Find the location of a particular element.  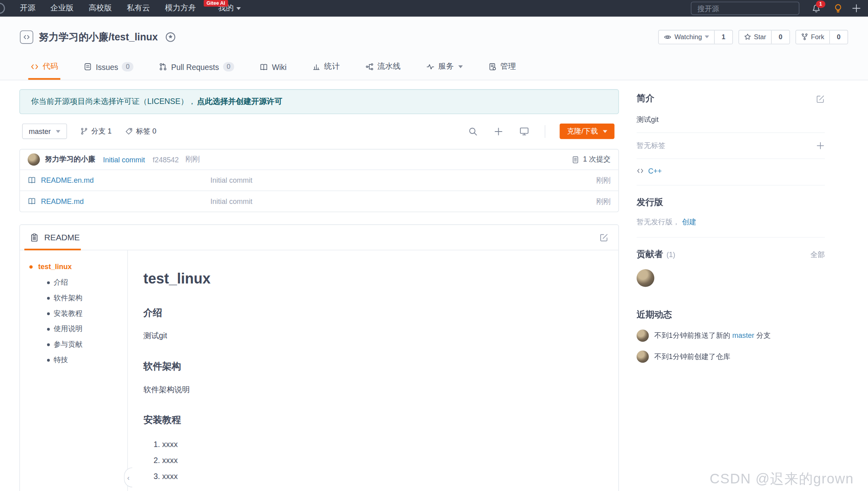

fork-button-group: Fork 0 is located at coordinates (822, 37).